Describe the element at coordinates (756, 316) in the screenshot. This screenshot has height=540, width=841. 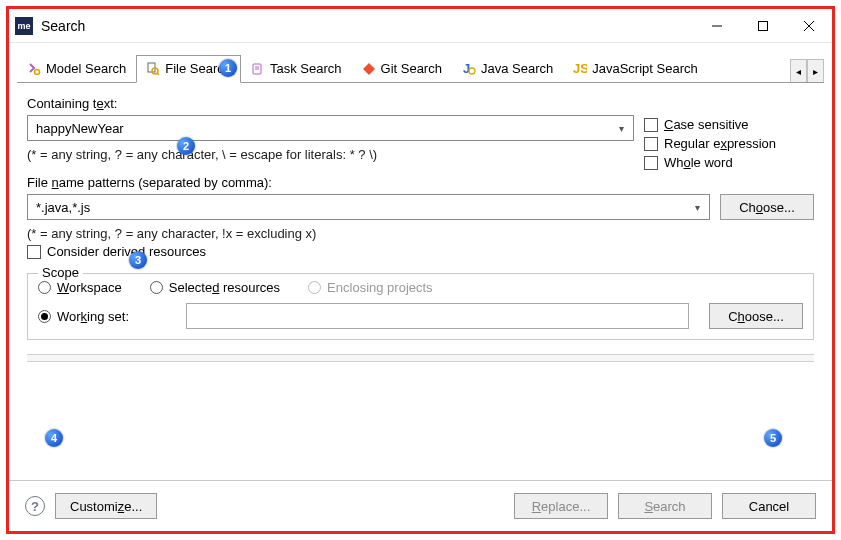
I see `choose-workingset-button: Choose...` at that location.